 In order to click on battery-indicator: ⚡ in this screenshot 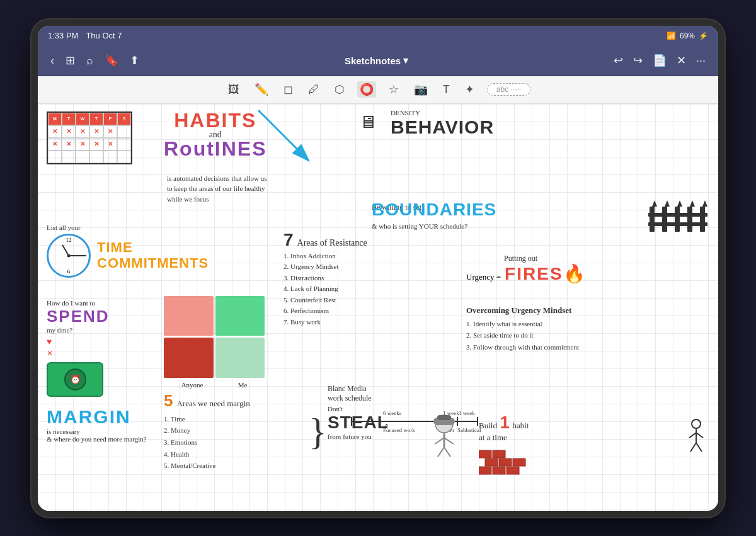, I will do `click(703, 36)`.